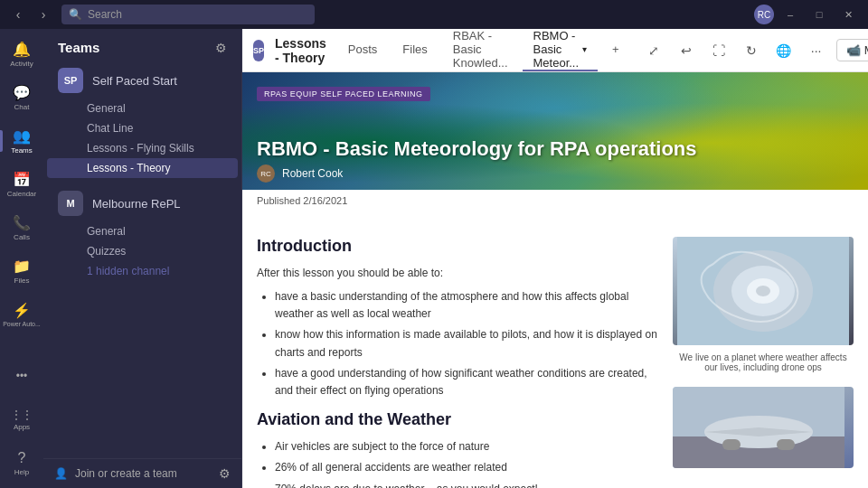 This screenshot has height=488, width=868. What do you see at coordinates (143, 148) in the screenshot?
I see `channel-item-flying-skills: Lessons - Flying Skills` at bounding box center [143, 148].